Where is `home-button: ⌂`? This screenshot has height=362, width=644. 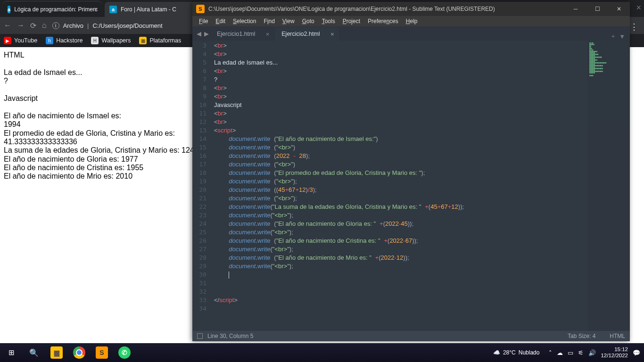
home-button: ⌂ is located at coordinates (44, 25).